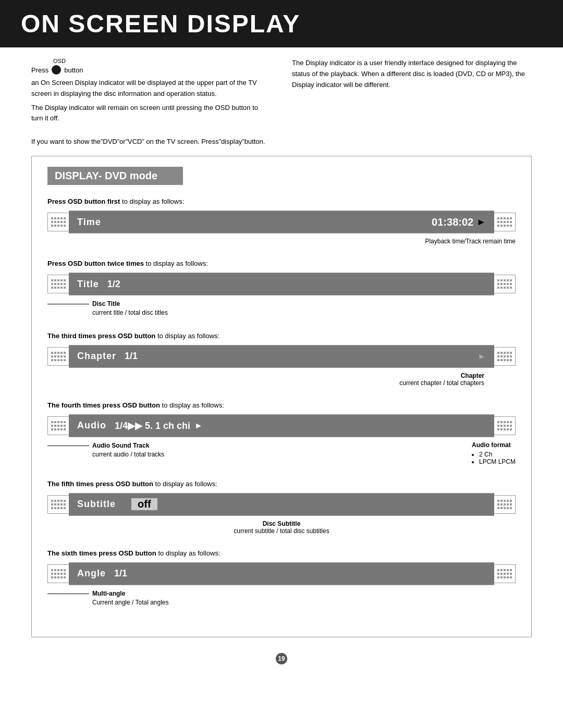 The height and width of the screenshot is (728, 563). What do you see at coordinates (97, 356) in the screenshot?
I see `step-3-bar-label: Chapter` at bounding box center [97, 356].